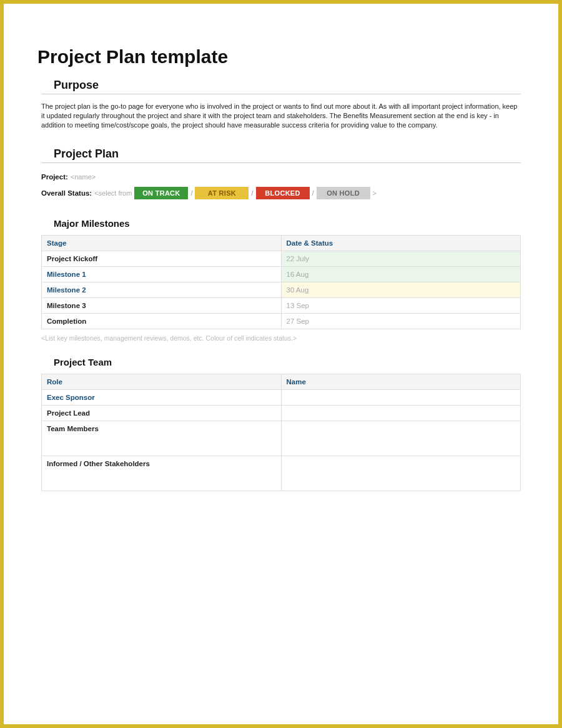 This screenshot has width=562, height=728. What do you see at coordinates (222, 193) in the screenshot?
I see `status-badge-at-risk: AT RISK` at bounding box center [222, 193].